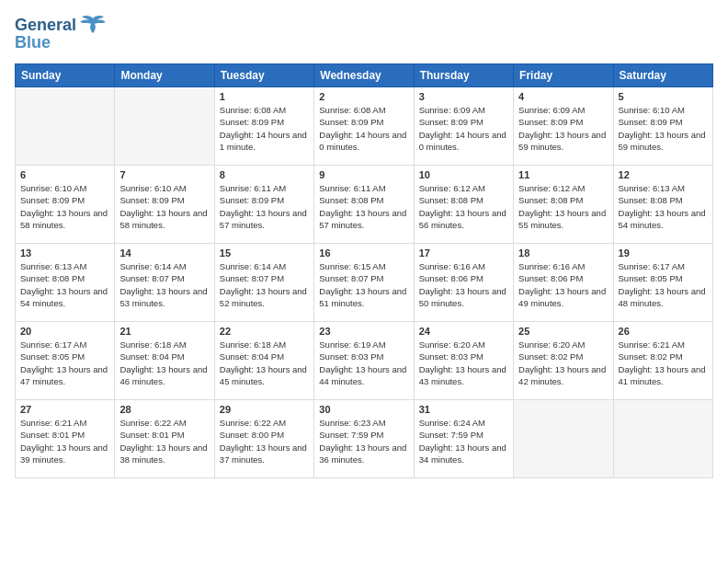 The image size is (728, 563). I want to click on day-number: 5, so click(664, 97).